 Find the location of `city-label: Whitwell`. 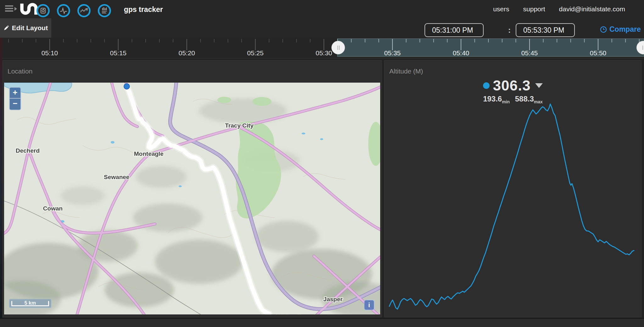

city-label: Whitwell is located at coordinates (289, 314).